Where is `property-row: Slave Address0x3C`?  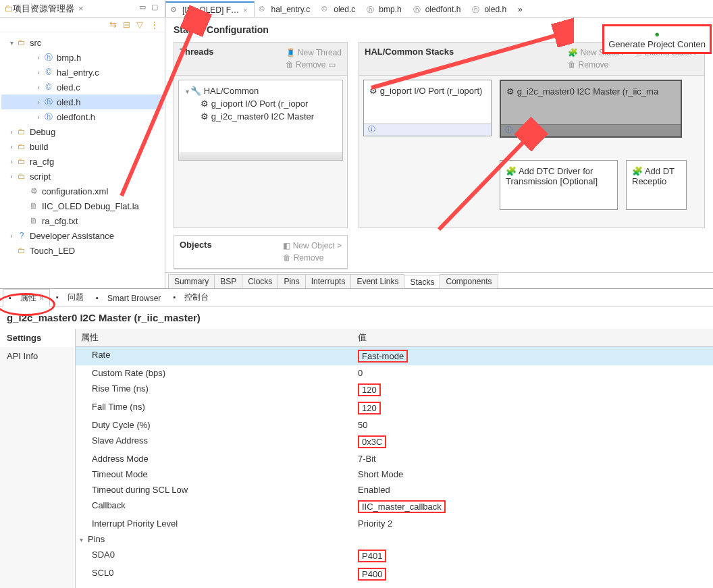 property-row: Slave Address0x3C is located at coordinates (394, 442).